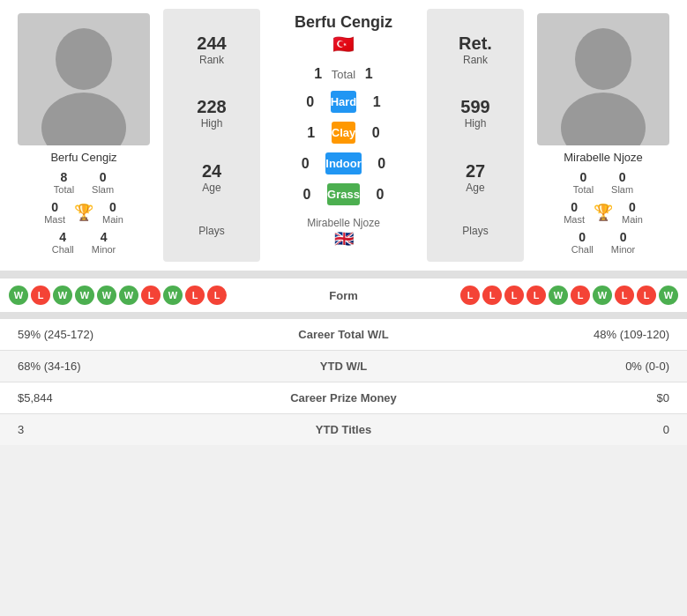  Describe the element at coordinates (344, 74) in the screenshot. I see `total-row: 1 Total 1` at that location.